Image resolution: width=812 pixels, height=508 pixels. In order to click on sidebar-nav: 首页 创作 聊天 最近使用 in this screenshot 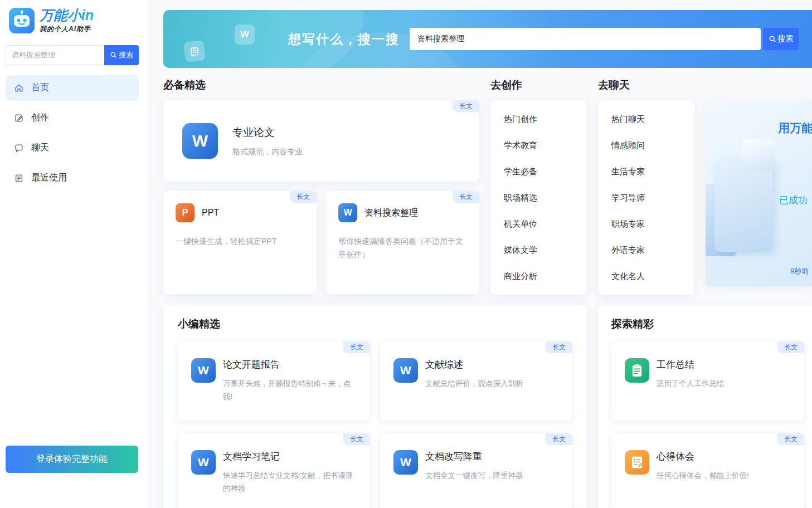, I will do `click(74, 133)`.